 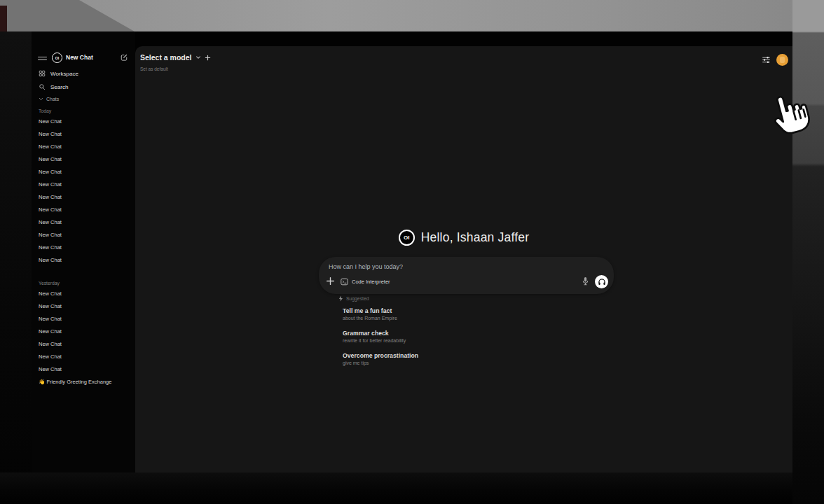 What do you see at coordinates (124, 57) in the screenshot?
I see `new-chat-icon` at bounding box center [124, 57].